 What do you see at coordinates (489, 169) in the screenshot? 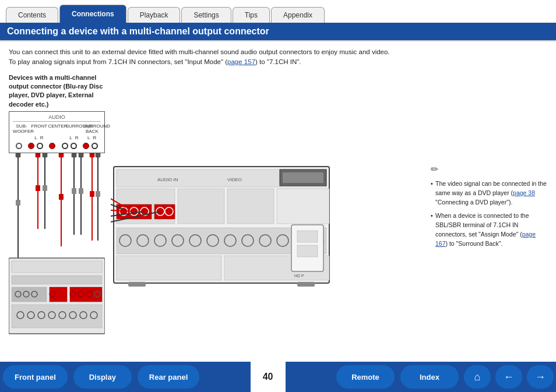
I see `pencil-icon: ✏` at bounding box center [489, 169].